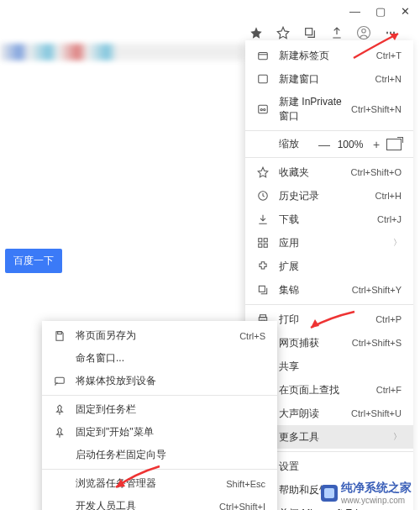  I want to click on zoom-label: 缩放, so click(297, 145).